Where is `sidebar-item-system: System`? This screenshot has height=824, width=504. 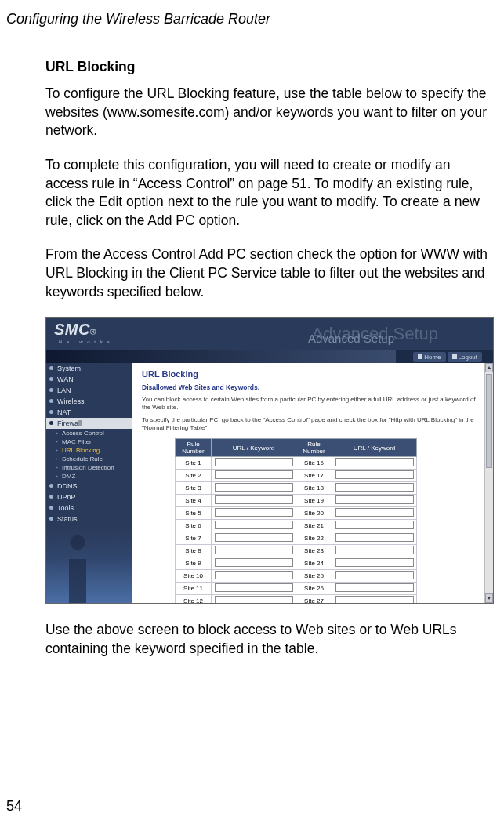
sidebar-item-system: System is located at coordinates (89, 368).